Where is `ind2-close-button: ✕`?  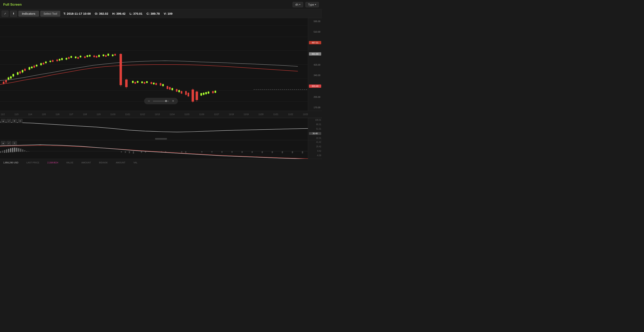
ind2-close-button: ✕ is located at coordinates (14, 143).